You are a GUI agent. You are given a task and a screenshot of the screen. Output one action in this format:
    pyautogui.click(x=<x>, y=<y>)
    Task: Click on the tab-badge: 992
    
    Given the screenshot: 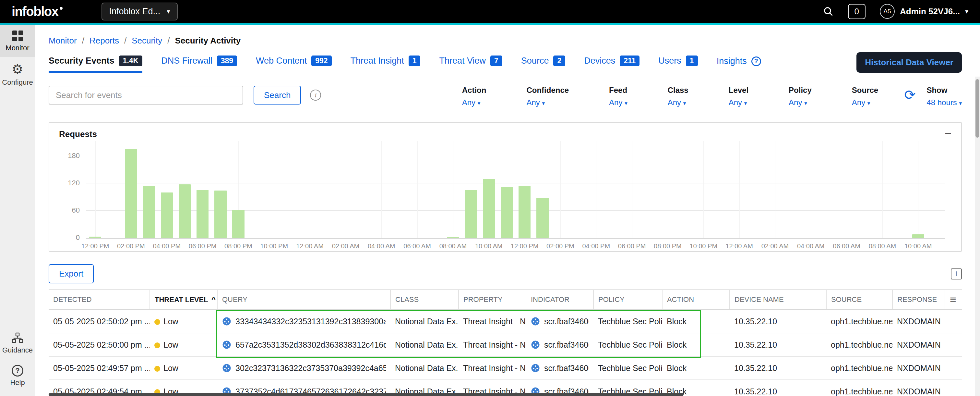 What is the action you would take?
    pyautogui.click(x=321, y=61)
    